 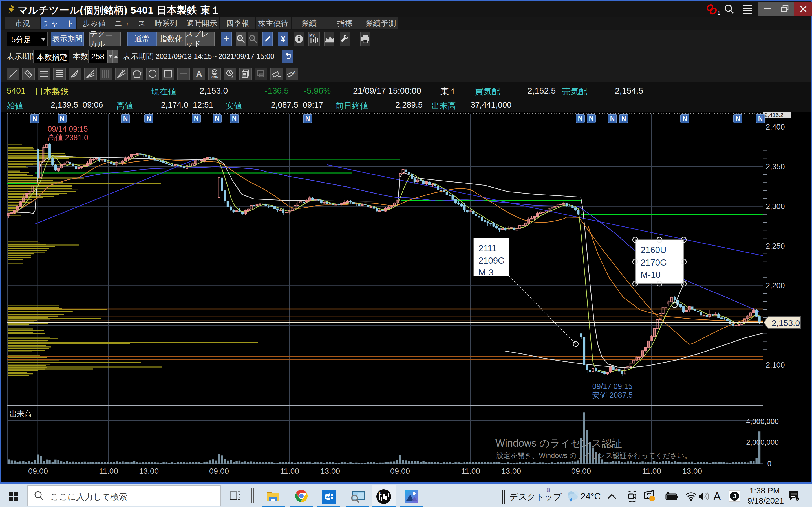 What do you see at coordinates (654, 263) in the screenshot?
I see `svg-text: 2170G` at bounding box center [654, 263].